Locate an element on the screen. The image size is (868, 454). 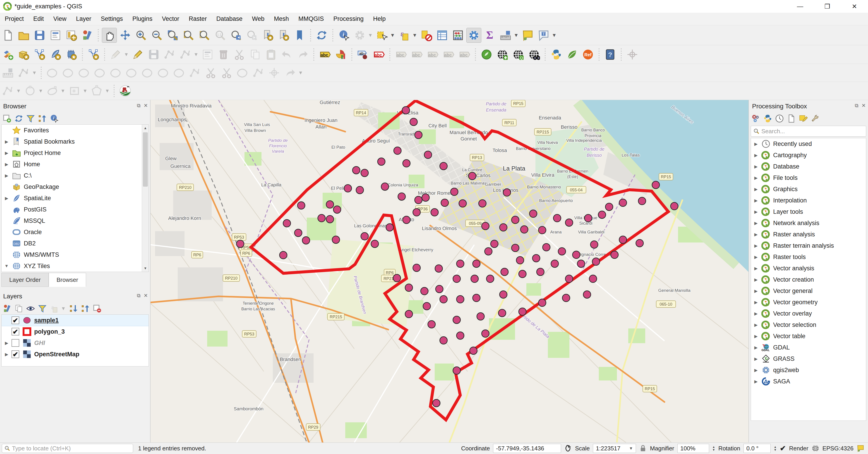
layers-float-icon: ⧉ is located at coordinates (139, 296).